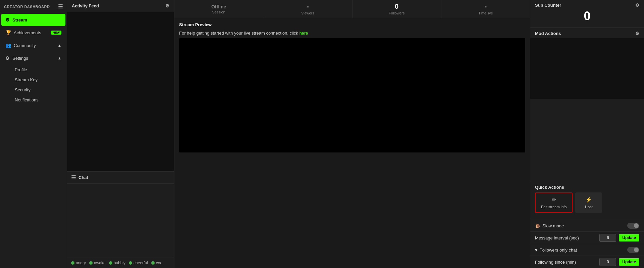 The width and height of the screenshot is (644, 268). I want to click on emote-cool: cool, so click(157, 263).